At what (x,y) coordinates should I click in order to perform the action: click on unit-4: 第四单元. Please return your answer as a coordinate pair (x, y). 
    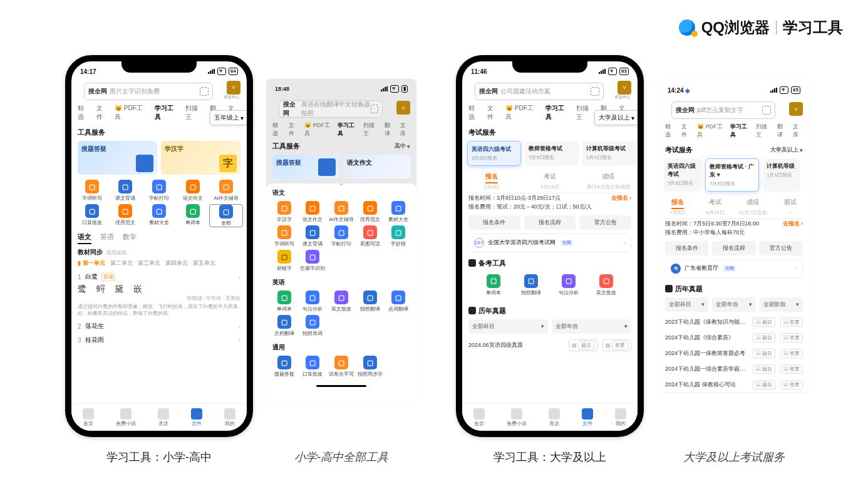
    Looking at the image, I should click on (177, 263).